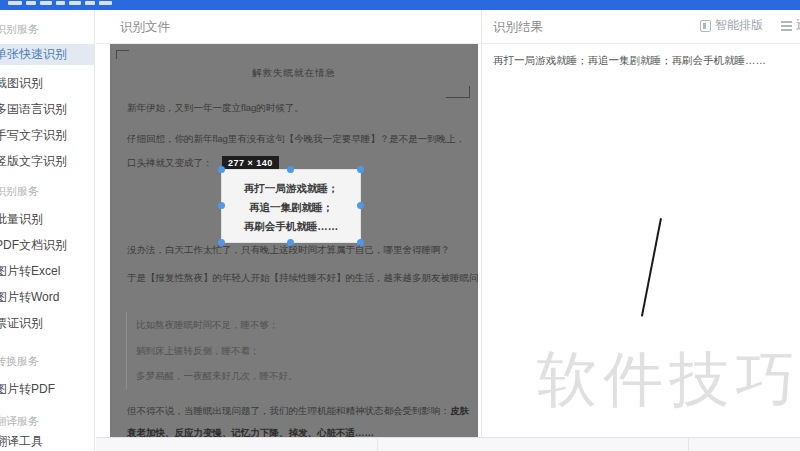  What do you see at coordinates (47, 29) in the screenshot?
I see `sidebar-section-recognize-services: 识别服务` at bounding box center [47, 29].